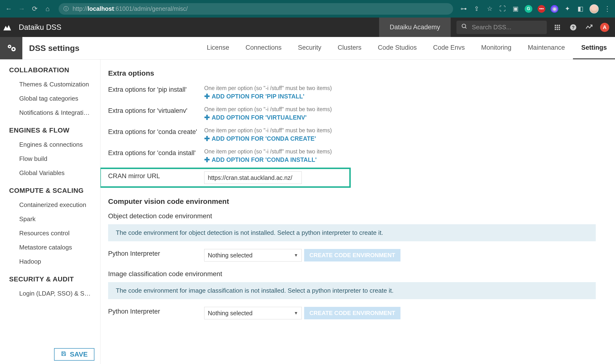 This screenshot has height=364, width=615. What do you see at coordinates (605, 27) in the screenshot?
I see `user-badge: A` at bounding box center [605, 27].